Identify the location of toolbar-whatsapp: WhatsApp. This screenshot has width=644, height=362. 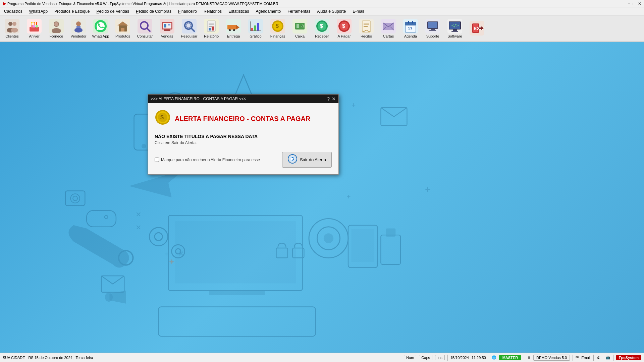
(101, 28).